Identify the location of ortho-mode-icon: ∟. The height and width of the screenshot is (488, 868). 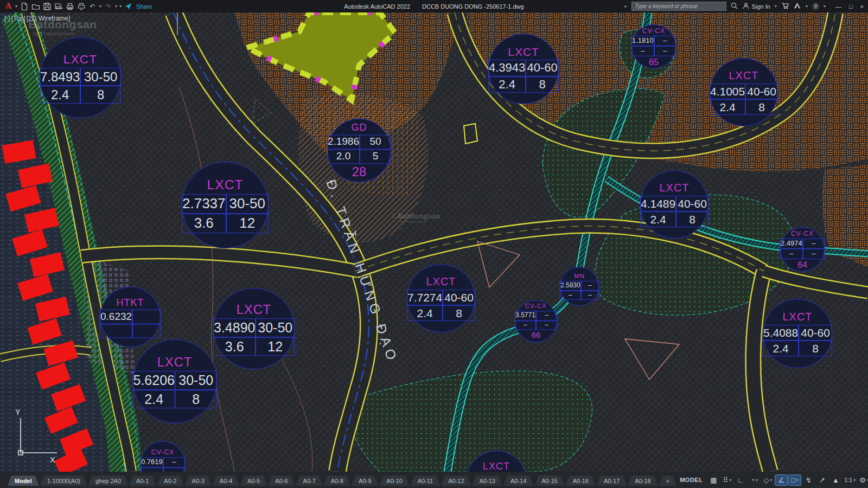
(741, 480).